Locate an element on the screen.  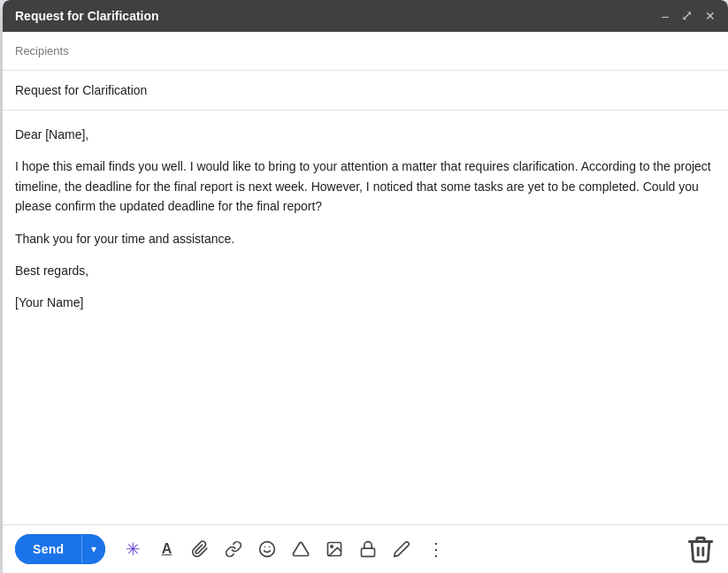
image-icon is located at coordinates (334, 549).